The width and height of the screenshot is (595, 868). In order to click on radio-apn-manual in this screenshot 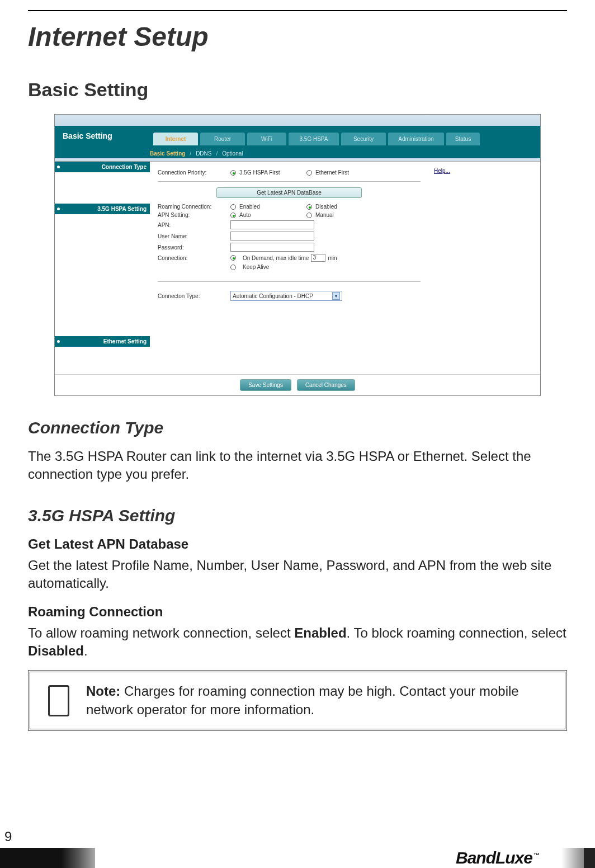, I will do `click(309, 215)`.